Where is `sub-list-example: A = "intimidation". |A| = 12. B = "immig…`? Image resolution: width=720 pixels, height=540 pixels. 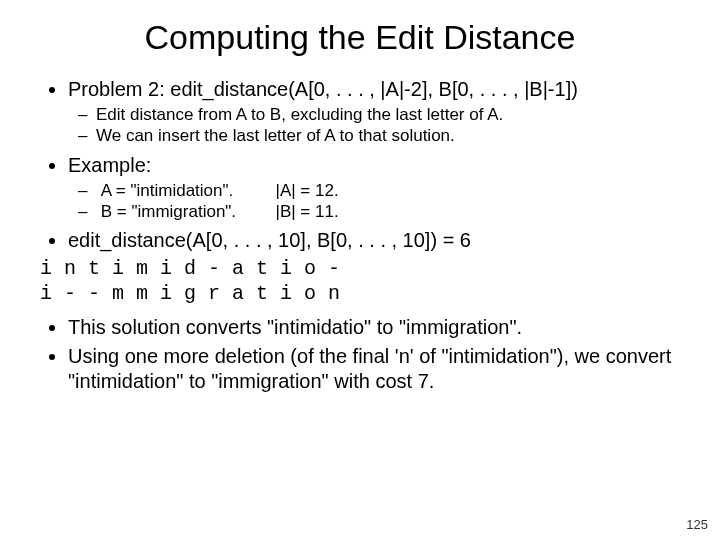 sub-list-example: A = "intimidation". |A| = 12. B = "immig… is located at coordinates (374, 202).